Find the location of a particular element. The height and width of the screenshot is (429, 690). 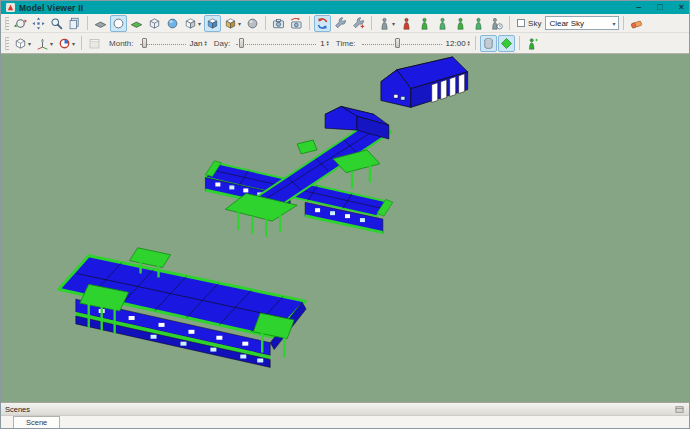

ground-plane-icon is located at coordinates (136, 24).